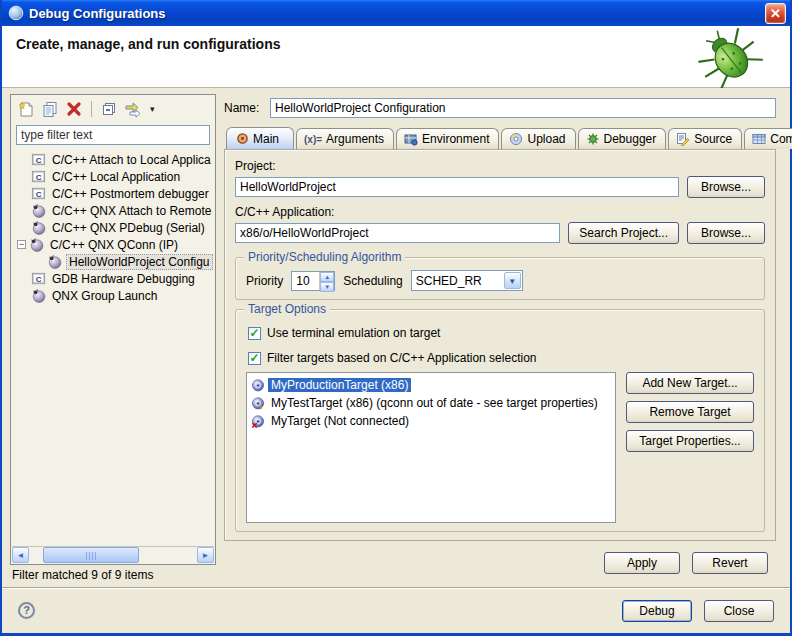  Describe the element at coordinates (258, 421) in the screenshot. I see `target-disconnected-icon` at that location.